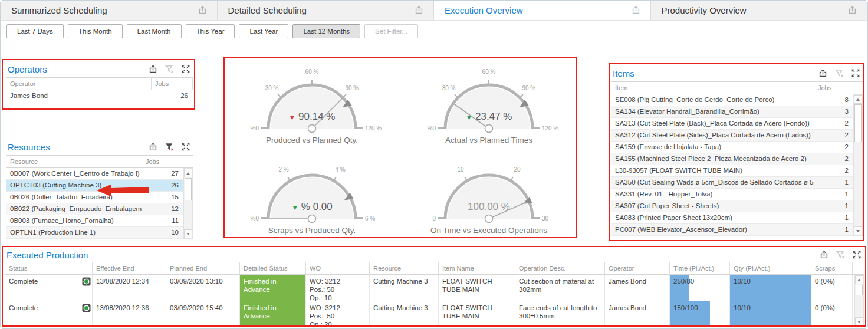 The height and width of the screenshot is (329, 868). What do you see at coordinates (100, 209) in the screenshot?
I see `resource-row: 0B022 (Packaging_Empacado_Embalagem)12` at bounding box center [100, 209].